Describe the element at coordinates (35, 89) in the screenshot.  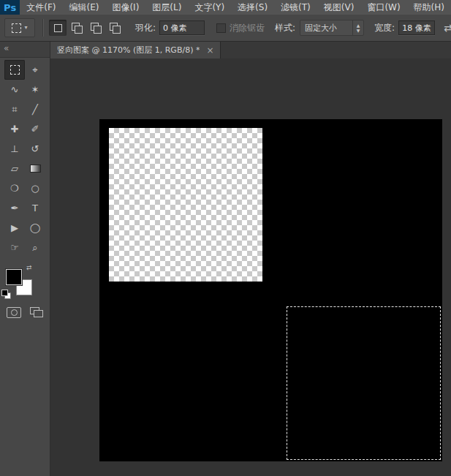
I see `tool-magic-wand: ✶` at that location.